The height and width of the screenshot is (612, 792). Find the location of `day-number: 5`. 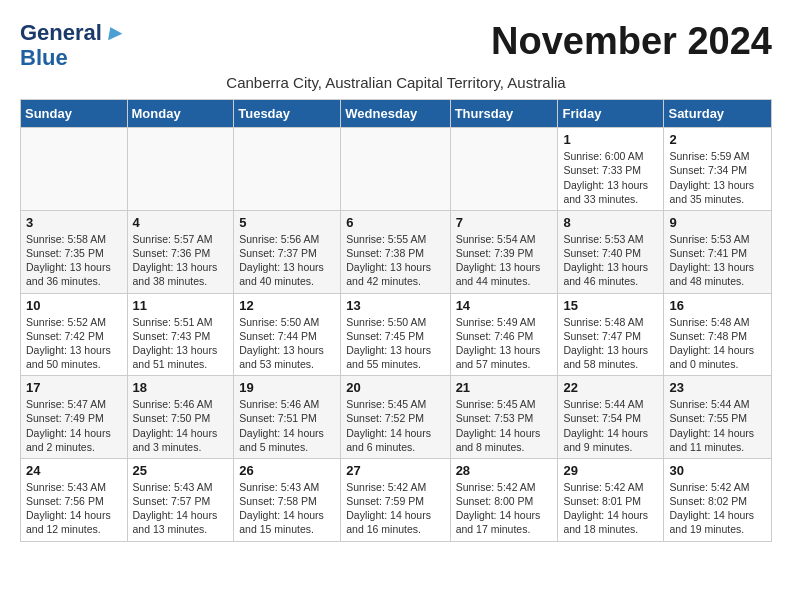

day-number: 5 is located at coordinates (287, 222).